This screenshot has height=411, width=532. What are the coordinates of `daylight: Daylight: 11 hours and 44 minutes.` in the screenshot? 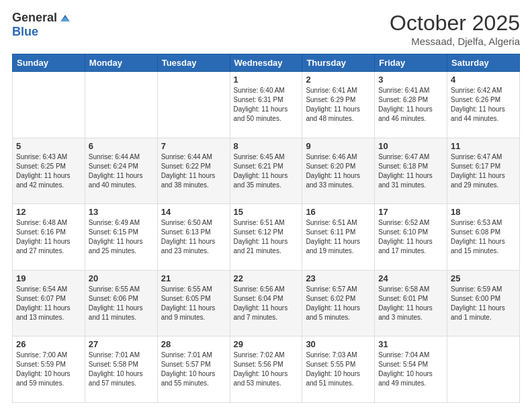 It's located at (478, 114).